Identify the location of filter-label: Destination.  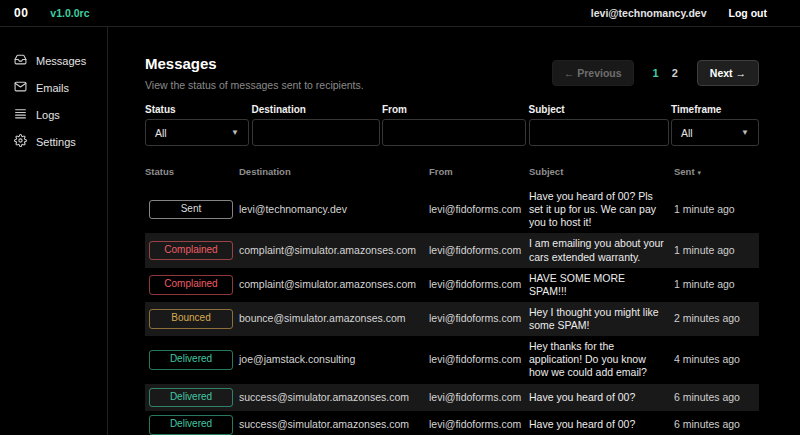
(316, 110).